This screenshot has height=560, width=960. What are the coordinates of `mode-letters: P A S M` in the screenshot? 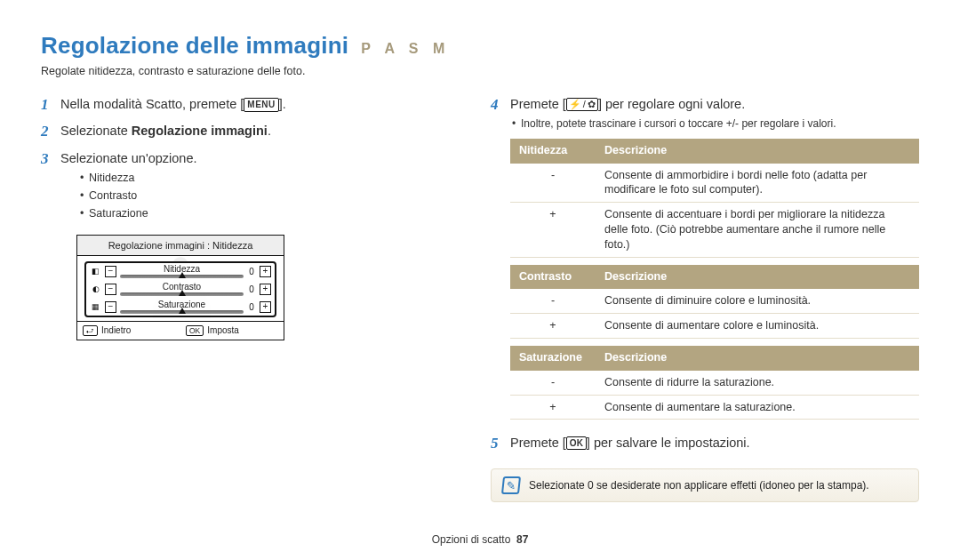 It's located at (405, 49).